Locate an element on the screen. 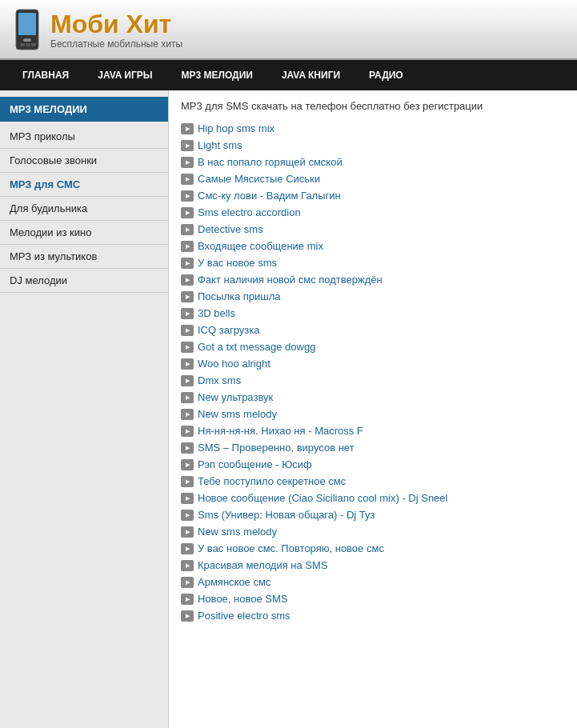  nav-item-radio: РАДИО is located at coordinates (386, 75).